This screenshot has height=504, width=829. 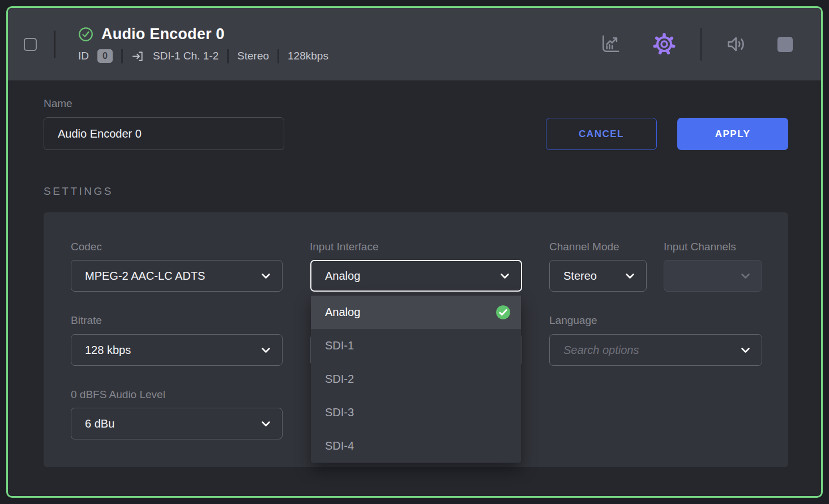 I want to click on name-label: Name, so click(x=164, y=104).